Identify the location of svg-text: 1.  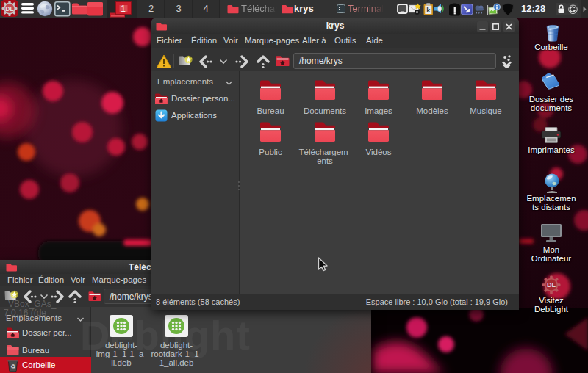
(123, 9).